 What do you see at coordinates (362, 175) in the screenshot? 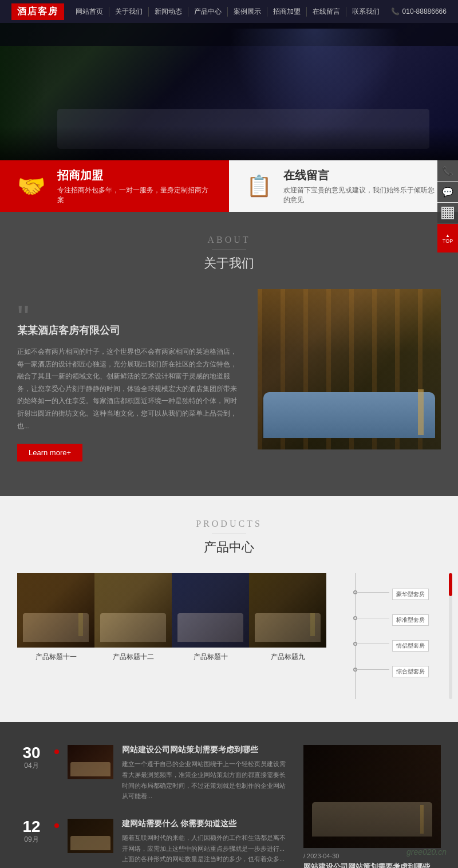
I see `message-title: 在线留言` at bounding box center [362, 175].